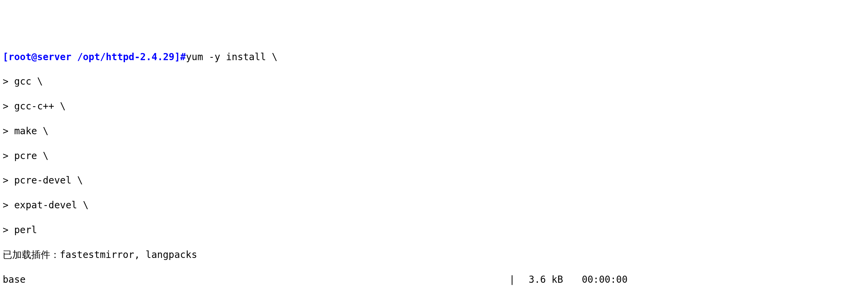 The width and height of the screenshot is (868, 296). I want to click on continuation-line: > perl, so click(434, 230).